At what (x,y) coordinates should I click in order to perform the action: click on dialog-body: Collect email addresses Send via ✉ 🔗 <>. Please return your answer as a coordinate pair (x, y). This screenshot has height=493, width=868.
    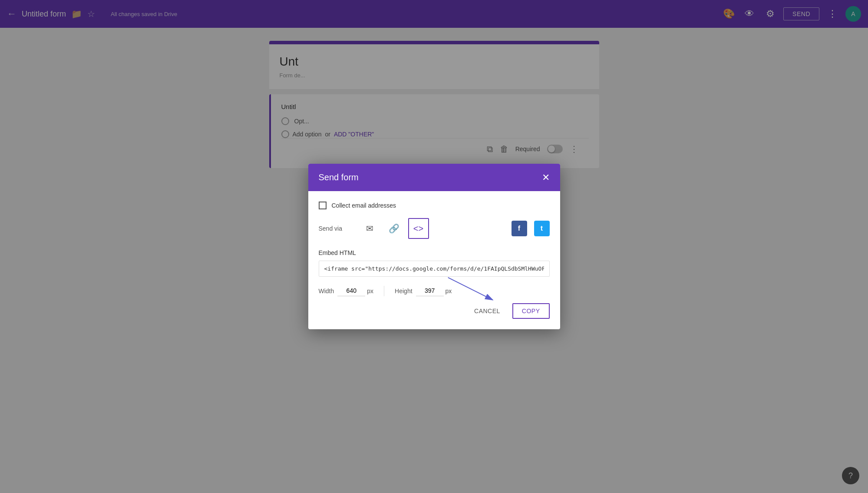
    Looking at the image, I should click on (434, 260).